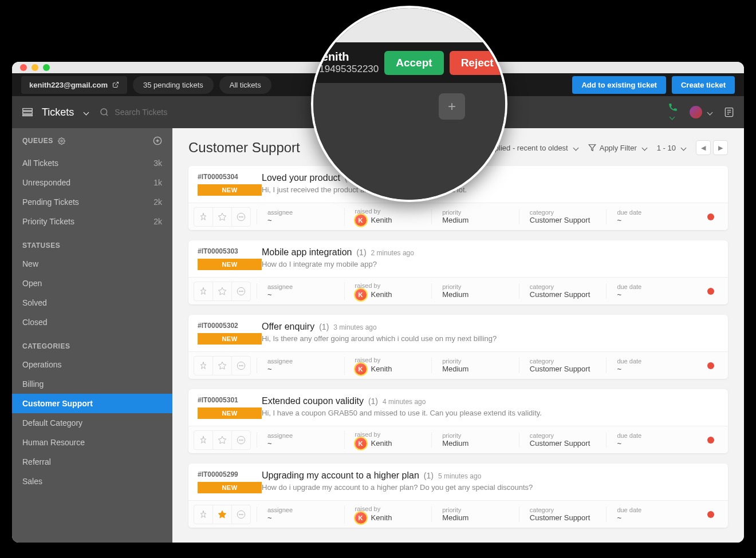  I want to click on category-item: Operations, so click(92, 365).